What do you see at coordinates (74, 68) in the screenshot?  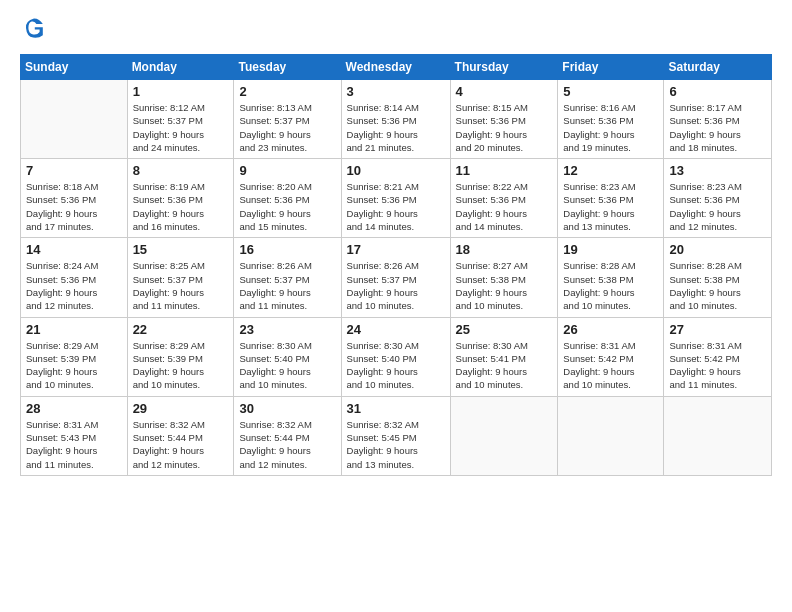 I see `day-of-week-header: Sunday` at bounding box center [74, 68].